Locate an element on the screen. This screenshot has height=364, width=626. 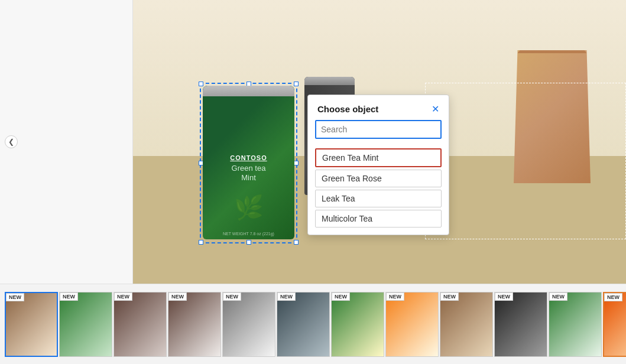
can-leaves-decoration: 🌿 is located at coordinates (249, 208).